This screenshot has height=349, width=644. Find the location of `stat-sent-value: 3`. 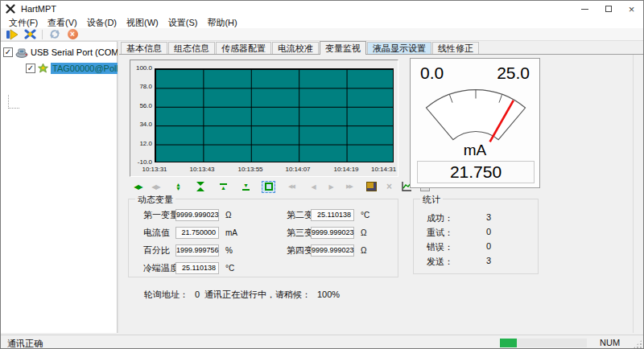

stat-sent-value: 3 is located at coordinates (489, 261).